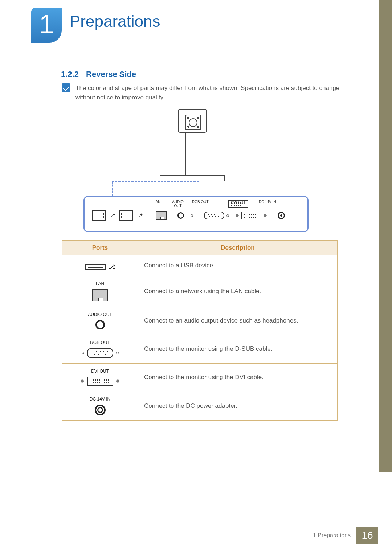  What do you see at coordinates (268, 202) in the screenshot?
I see `panel-label-dc: DC 14V IN` at bounding box center [268, 202].